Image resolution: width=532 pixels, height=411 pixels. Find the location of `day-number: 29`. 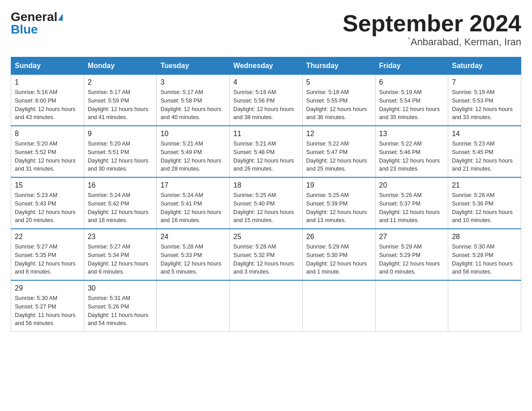

day-number: 29 is located at coordinates (47, 288).